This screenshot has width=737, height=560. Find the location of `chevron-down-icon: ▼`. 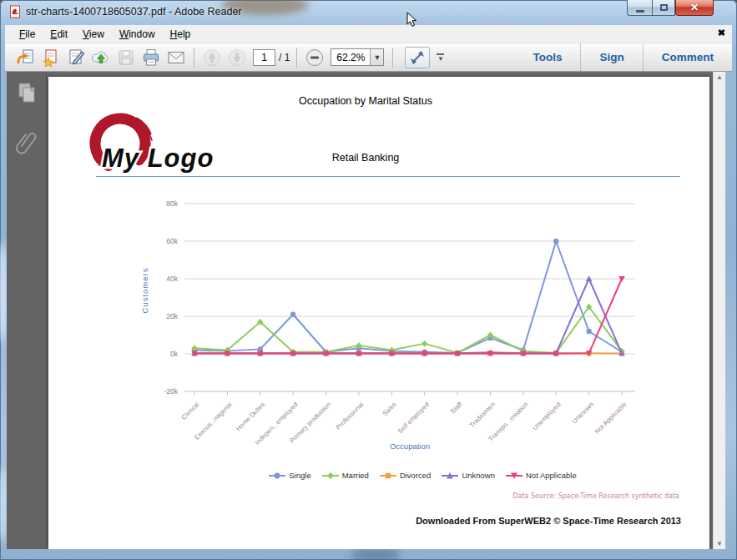

chevron-down-icon: ▼ is located at coordinates (377, 58).